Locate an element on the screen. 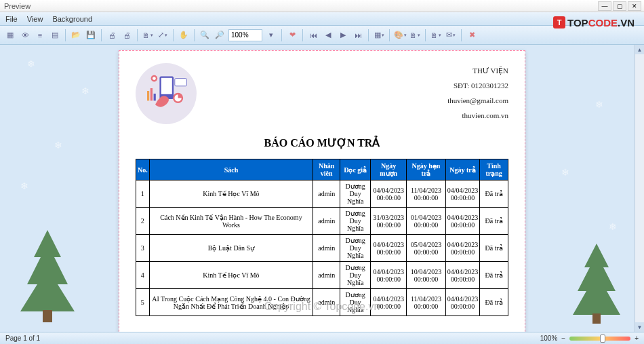 This screenshot has width=644, height=344. zoom-dropdown-icon: ▾ is located at coordinates (271, 35).